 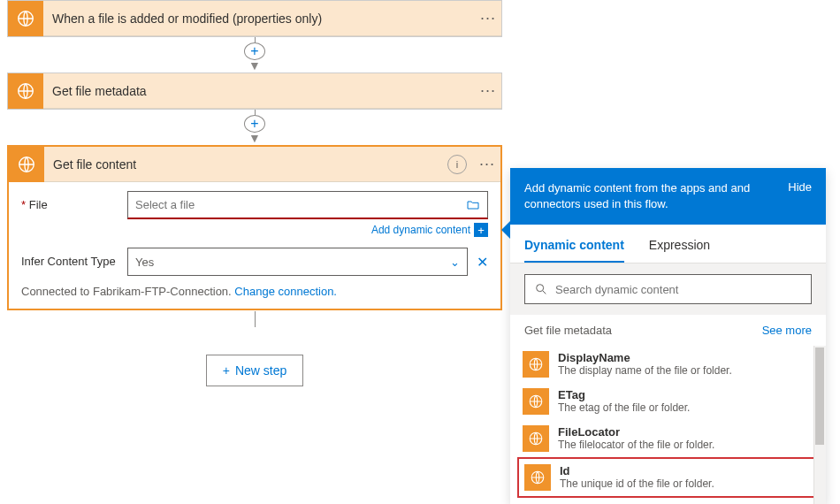 What do you see at coordinates (668, 289) in the screenshot?
I see `search-input` at bounding box center [668, 289].